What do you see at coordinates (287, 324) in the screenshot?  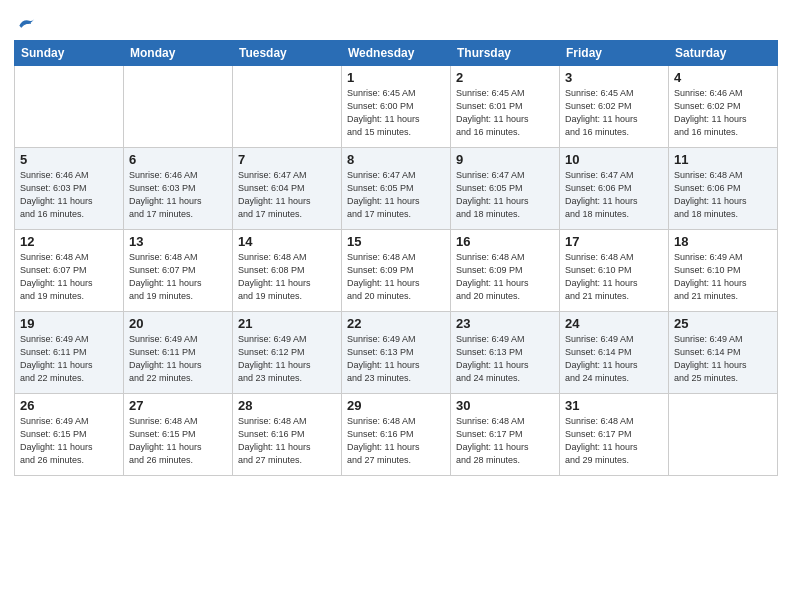 I see `day-number: 21` at bounding box center [287, 324].